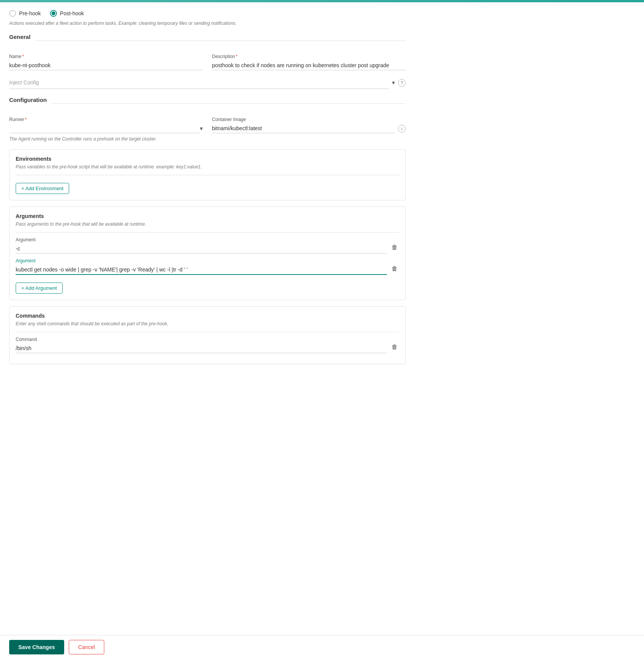 The image size is (644, 659). Describe the element at coordinates (402, 83) in the screenshot. I see `inject-help-icon: ?` at that location.